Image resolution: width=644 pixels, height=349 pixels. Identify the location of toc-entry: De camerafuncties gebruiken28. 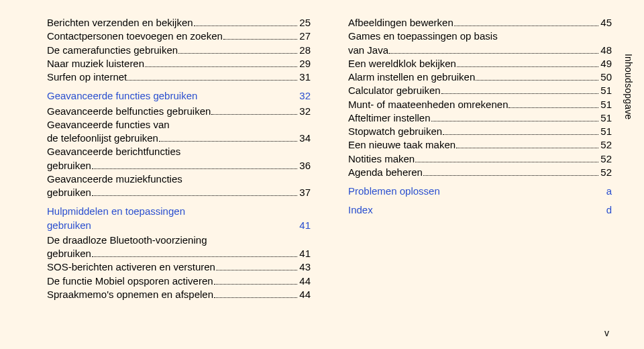
(178, 50).